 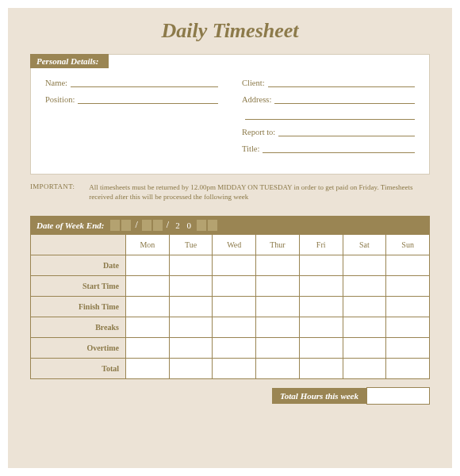 What do you see at coordinates (79, 286) in the screenshot?
I see `row-label: Start Time` at bounding box center [79, 286].